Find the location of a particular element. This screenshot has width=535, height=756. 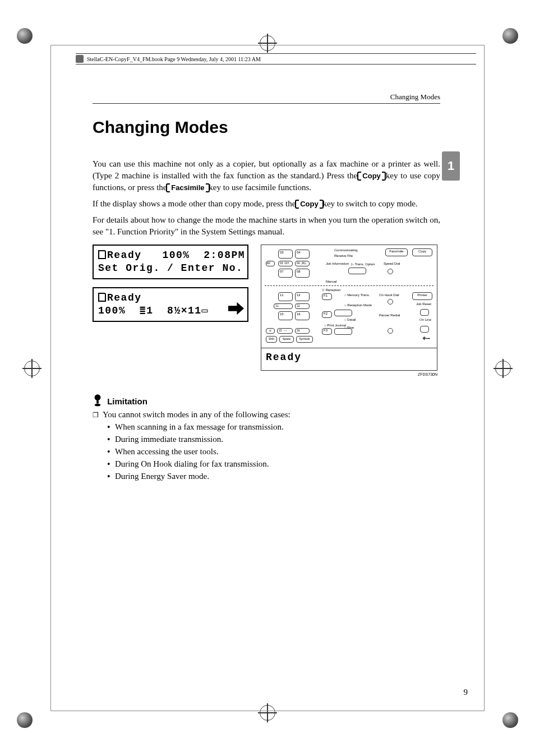

lcd-fax-mode: Ready 100% 2:08PM Set Orig. / Enter No. is located at coordinates (170, 262).